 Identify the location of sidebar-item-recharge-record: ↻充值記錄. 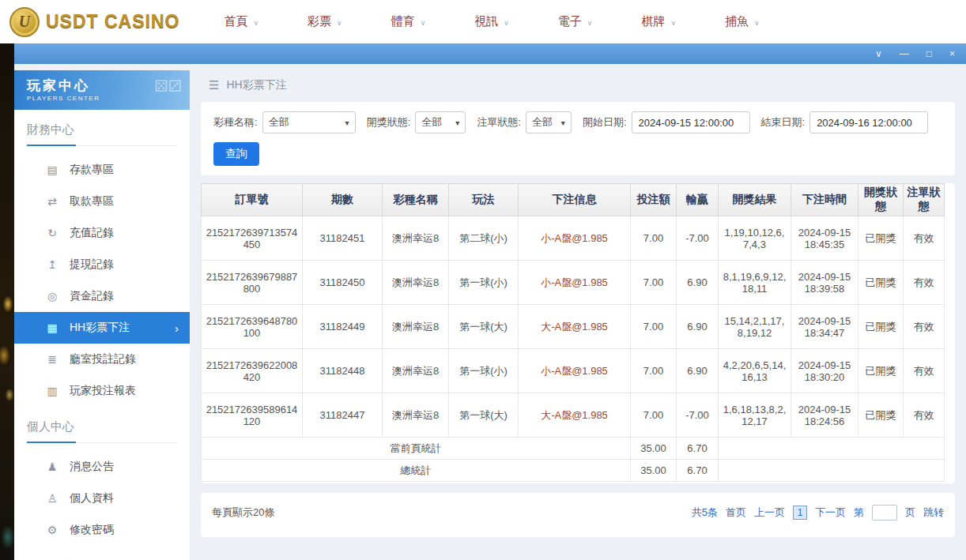
(102, 233).